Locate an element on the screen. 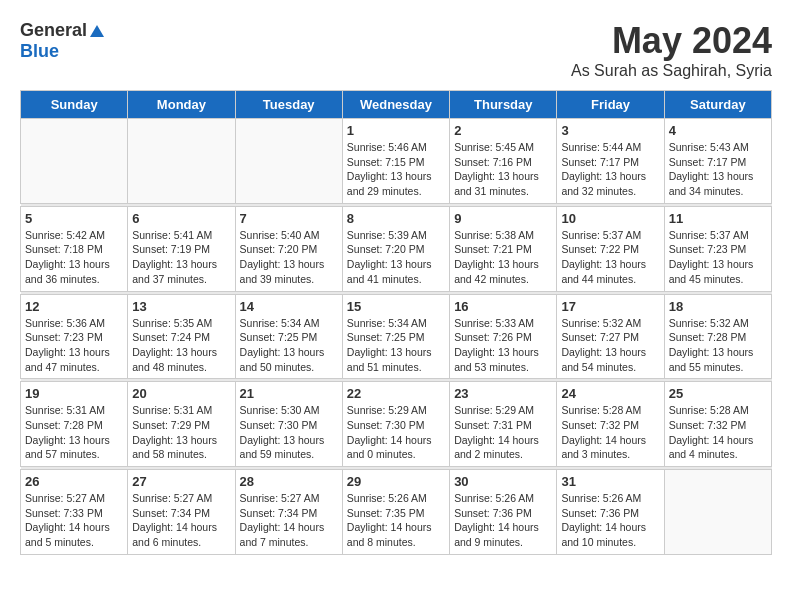 This screenshot has width=792, height=612. day-number: 16 is located at coordinates (503, 306).